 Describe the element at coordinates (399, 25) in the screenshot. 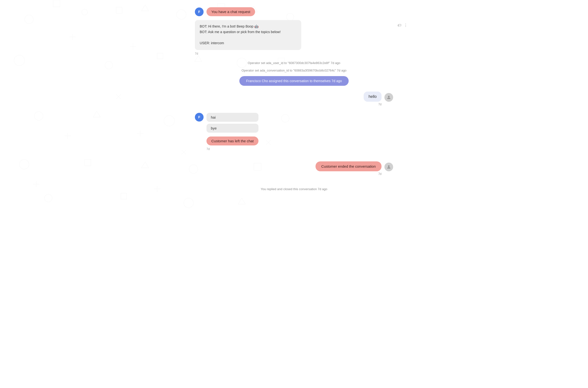

I see `tag-icon: 🏷` at that location.